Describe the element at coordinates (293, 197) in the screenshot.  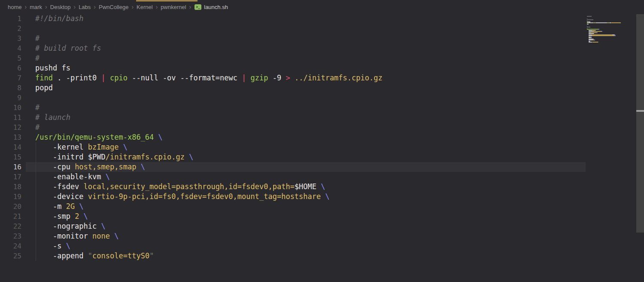
I see `code-line: 19 -device virtio-9p-pci,id=fs0,fsdev=fs…` at that location.